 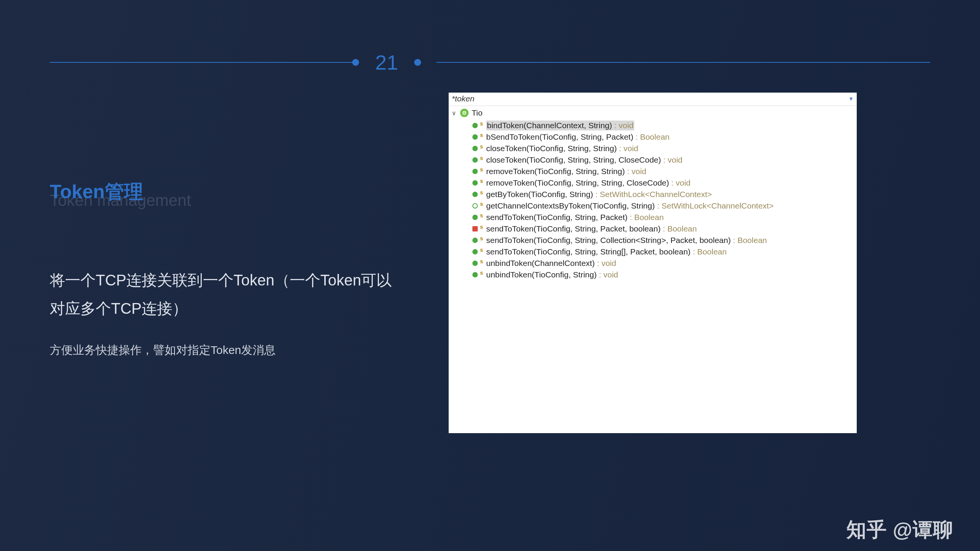 What do you see at coordinates (228, 294) in the screenshot?
I see `description: 将一个TCP连接关联到一个Token（一个Token可以对应多个TCP连接）` at bounding box center [228, 294].